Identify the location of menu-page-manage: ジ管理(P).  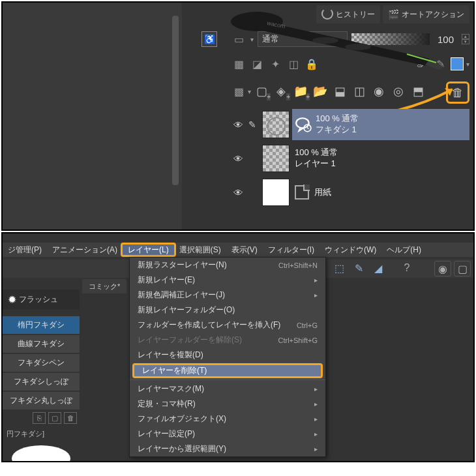
(25, 250).